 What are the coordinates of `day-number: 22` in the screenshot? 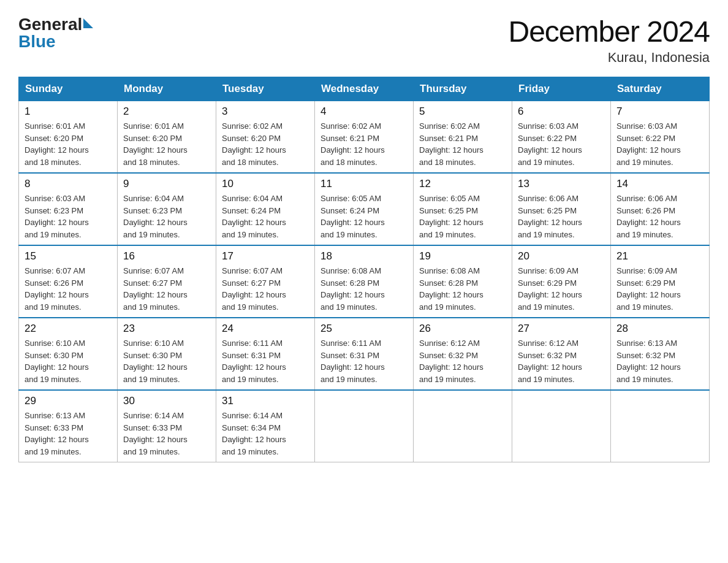 It's located at (68, 329).